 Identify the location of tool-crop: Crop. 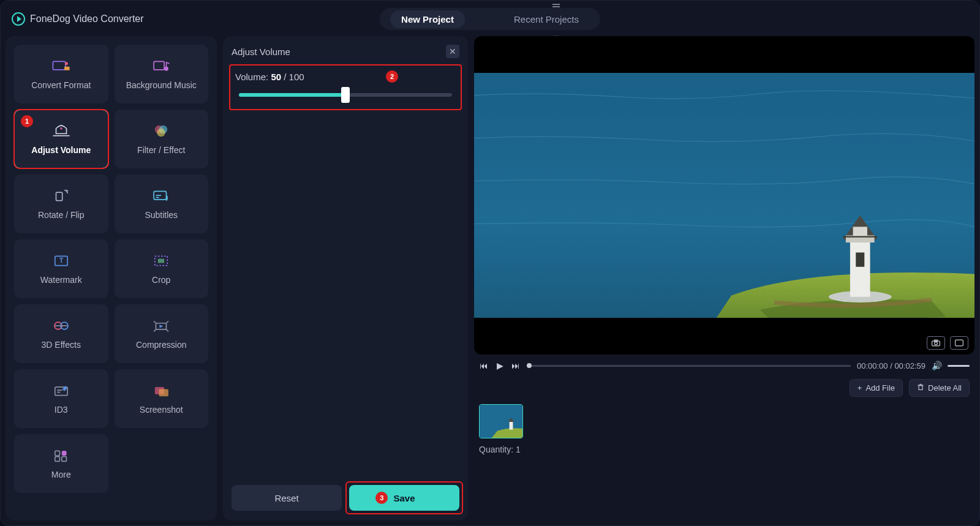
(162, 269).